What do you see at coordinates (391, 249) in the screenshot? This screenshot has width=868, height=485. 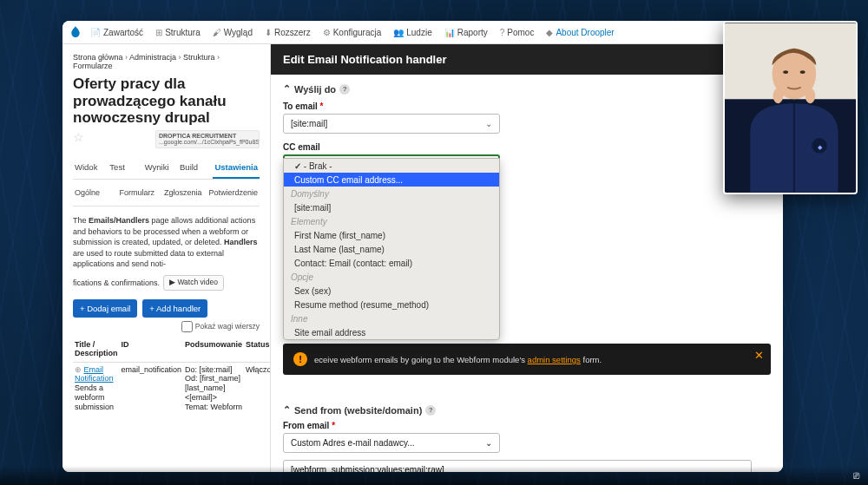 I see `cc-dropdown: - Brak -Custom CC email address...Domyśl…` at bounding box center [391, 249].